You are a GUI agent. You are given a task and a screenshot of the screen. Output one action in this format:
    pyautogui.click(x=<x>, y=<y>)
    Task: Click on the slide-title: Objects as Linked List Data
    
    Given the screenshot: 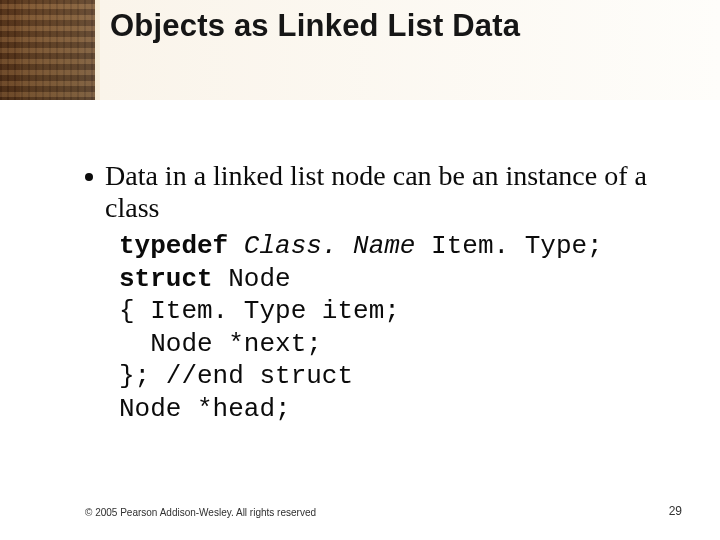 What is the action you would take?
    pyautogui.click(x=315, y=26)
    